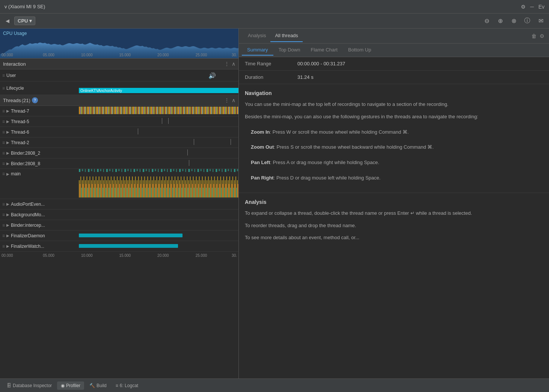 This screenshot has height=392, width=549. What do you see at coordinates (63, 386) in the screenshot?
I see `profiler-icon: ◉` at bounding box center [63, 386].